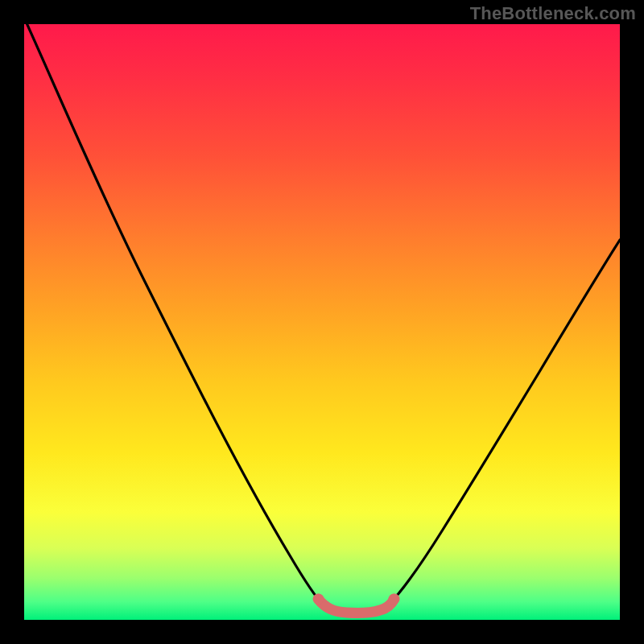 The image size is (644, 644). Describe the element at coordinates (319, 599) in the screenshot. I see `floor-band-left-cap` at that location.